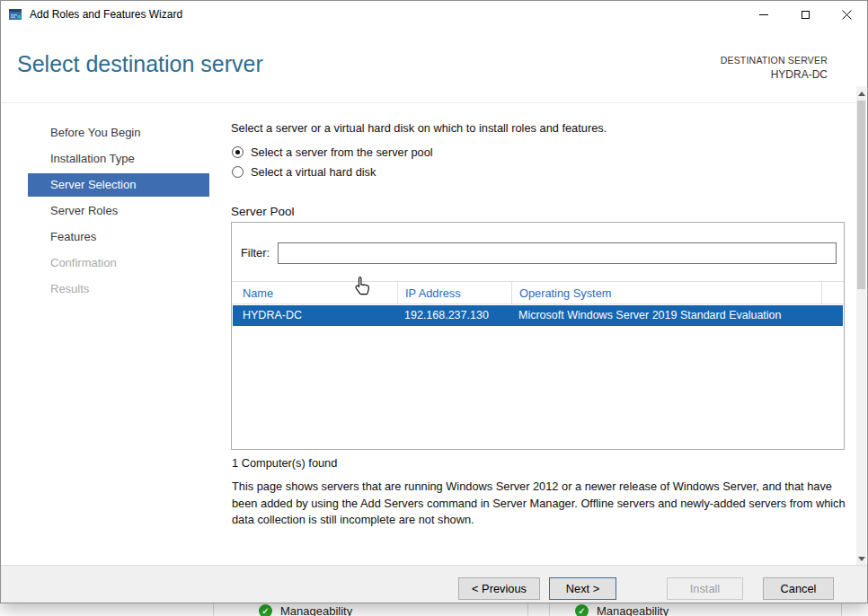  I want to click on background-window: ✓ Manageability ✓ Manageability, so click(434, 610).